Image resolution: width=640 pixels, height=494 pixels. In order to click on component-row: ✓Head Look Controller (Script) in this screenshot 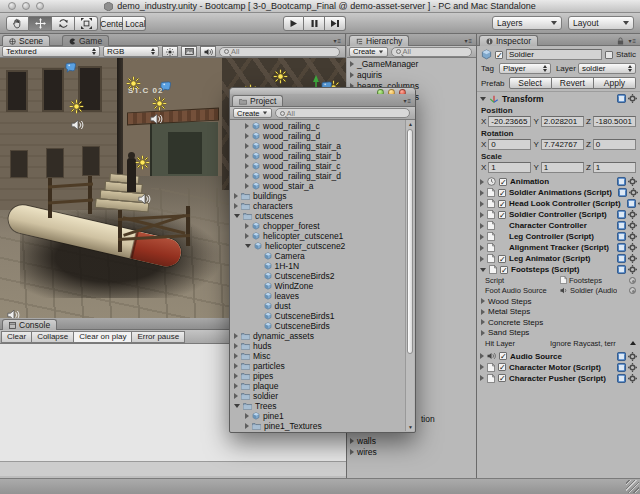, I will do `click(558, 204)`.